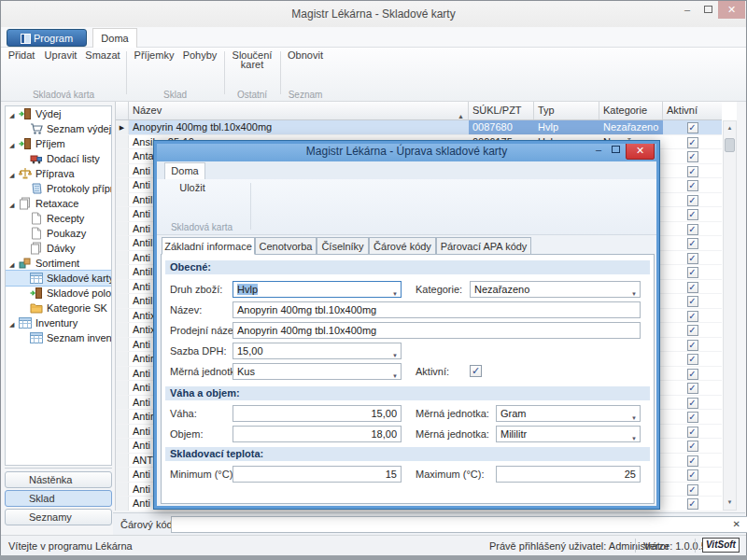  What do you see at coordinates (61, 69) in the screenshot?
I see `upravit-button: Upravit` at bounding box center [61, 69].